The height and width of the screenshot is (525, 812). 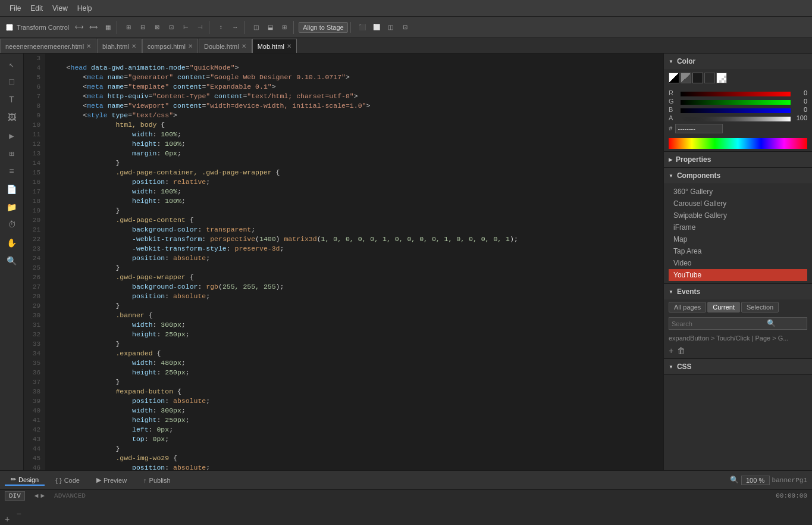 What do you see at coordinates (35, 163) in the screenshot?
I see `line-number: 14` at bounding box center [35, 163].